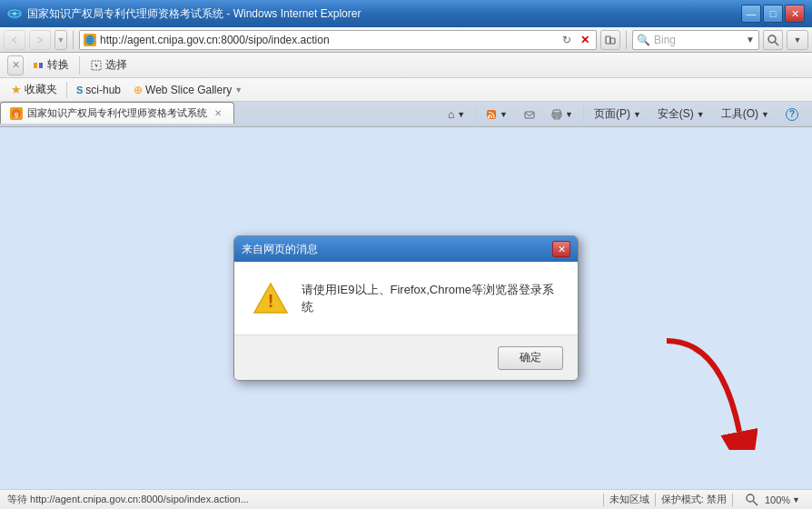 The height and width of the screenshot is (509, 812). Describe the element at coordinates (676, 115) in the screenshot. I see `safe-label: 安全(S)` at that location.